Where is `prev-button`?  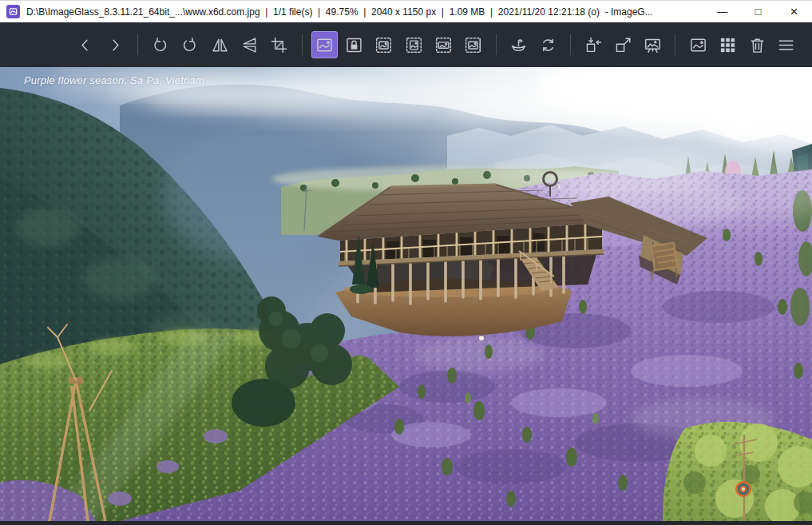 prev-button is located at coordinates (85, 45).